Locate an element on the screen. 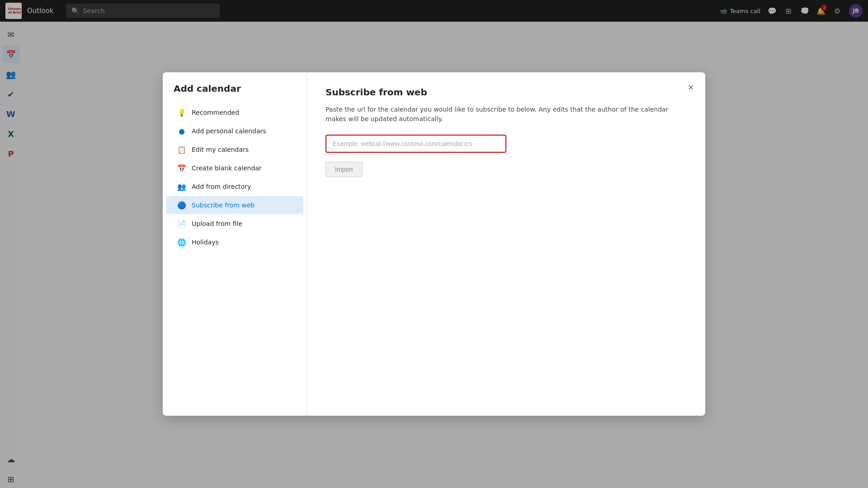 Image resolution: width=868 pixels, height=488 pixels. nav-label-edit-my: Edit my calendars is located at coordinates (220, 150).